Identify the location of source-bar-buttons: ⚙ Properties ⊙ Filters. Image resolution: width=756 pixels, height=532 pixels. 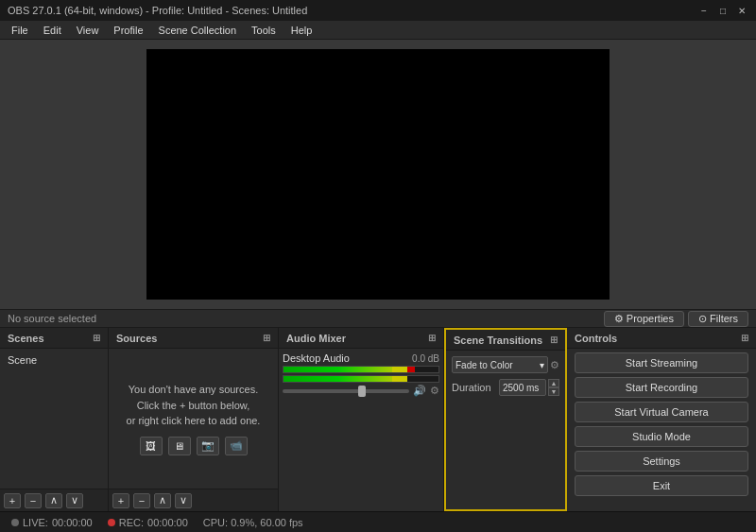
(677, 319).